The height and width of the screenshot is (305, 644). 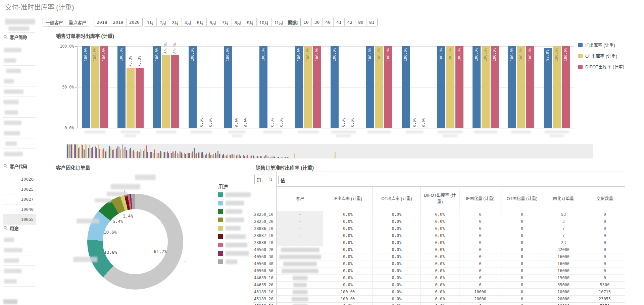 What do you see at coordinates (563, 299) in the screenshot?
I see `table-cell-fix_qty: 20000` at bounding box center [563, 299].